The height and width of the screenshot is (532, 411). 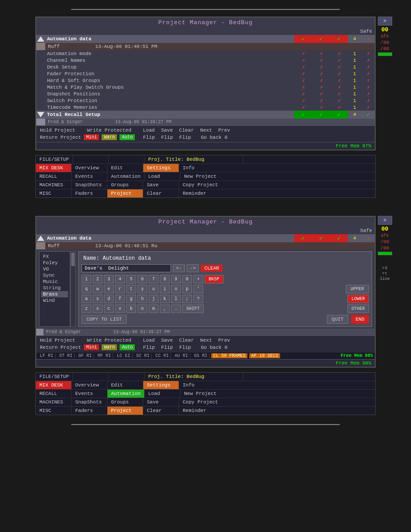 I want to click on kb-key-p: p, so click(x=187, y=289).